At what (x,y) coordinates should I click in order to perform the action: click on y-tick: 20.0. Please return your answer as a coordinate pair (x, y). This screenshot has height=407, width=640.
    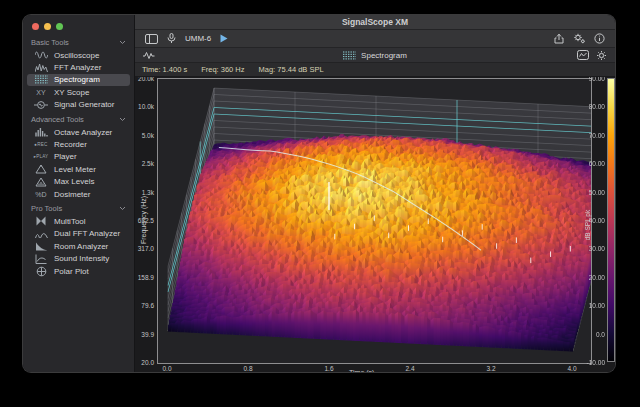
    Looking at the image, I should click on (144, 362).